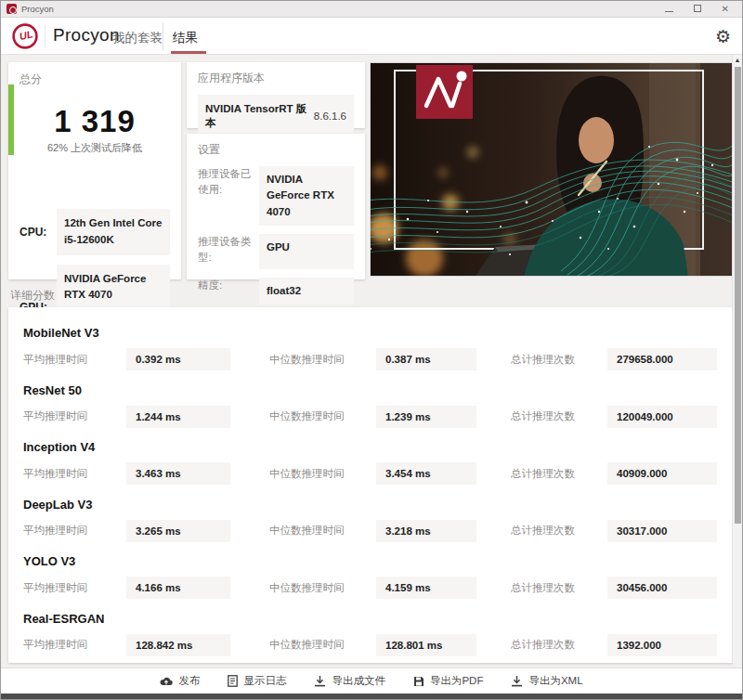  What do you see at coordinates (371, 616) in the screenshot?
I see `model-name: Real-ESRGAN` at bounding box center [371, 616].